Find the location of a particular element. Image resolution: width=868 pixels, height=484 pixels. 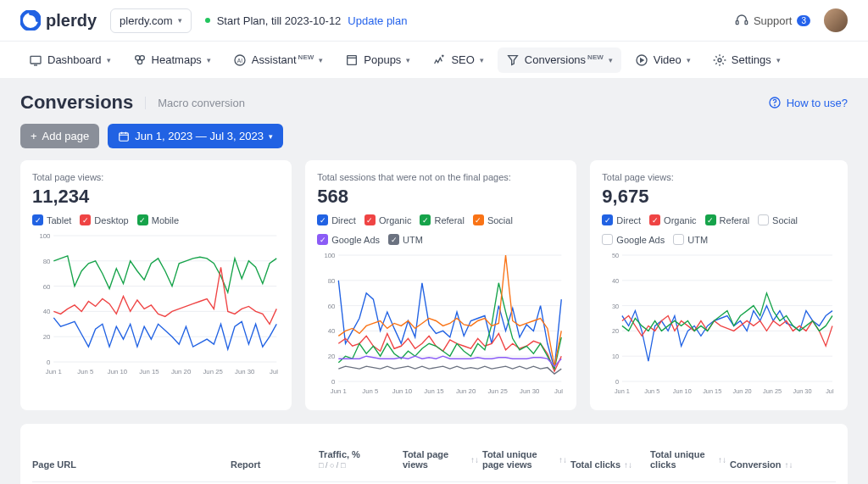

th-url: Page URL is located at coordinates (130, 465).